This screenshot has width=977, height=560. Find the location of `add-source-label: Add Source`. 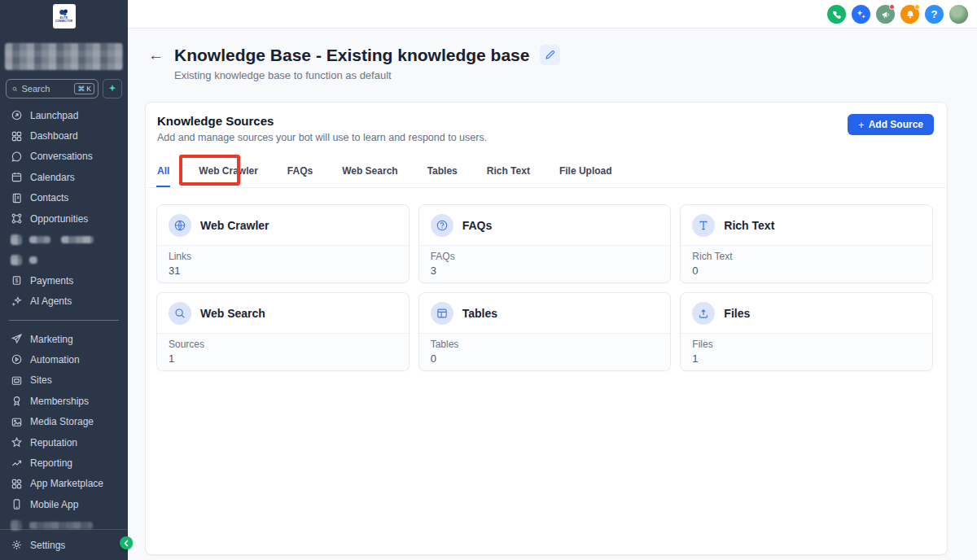

add-source-label: Add Source is located at coordinates (896, 125).